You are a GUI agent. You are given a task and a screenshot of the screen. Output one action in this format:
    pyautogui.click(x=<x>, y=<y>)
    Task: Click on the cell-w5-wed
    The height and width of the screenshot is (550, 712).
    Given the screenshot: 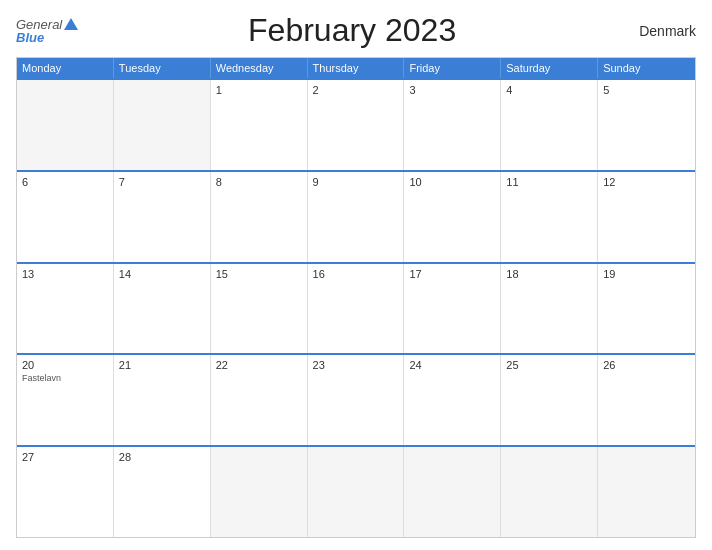 What is the action you would take?
    pyautogui.click(x=260, y=492)
    